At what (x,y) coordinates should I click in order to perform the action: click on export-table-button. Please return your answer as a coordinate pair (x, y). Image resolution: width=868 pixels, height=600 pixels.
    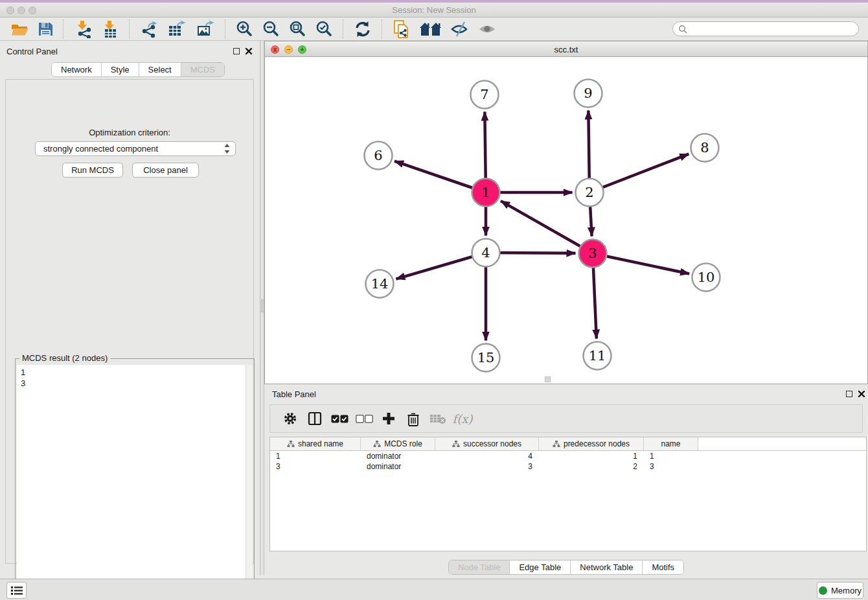
    Looking at the image, I should click on (177, 29).